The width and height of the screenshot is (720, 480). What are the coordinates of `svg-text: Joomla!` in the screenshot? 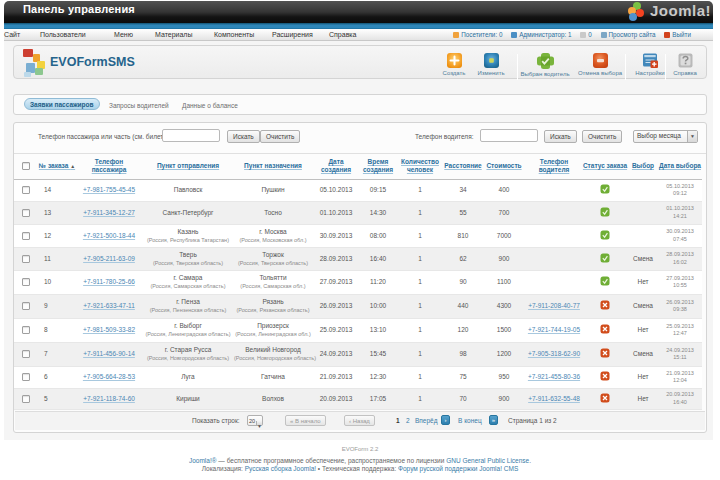 It's located at (680, 10).